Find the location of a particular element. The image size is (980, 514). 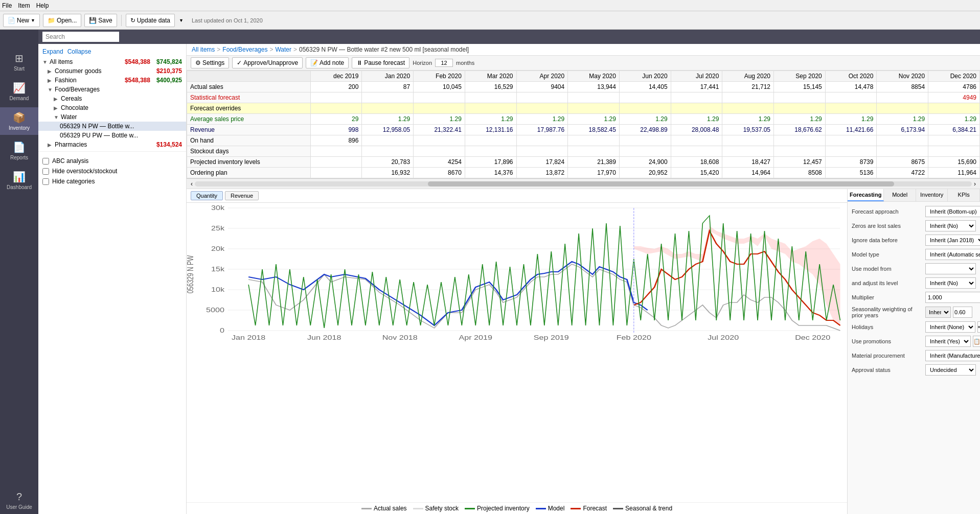

new-dropdown-arrow: ▼ is located at coordinates (33, 20).